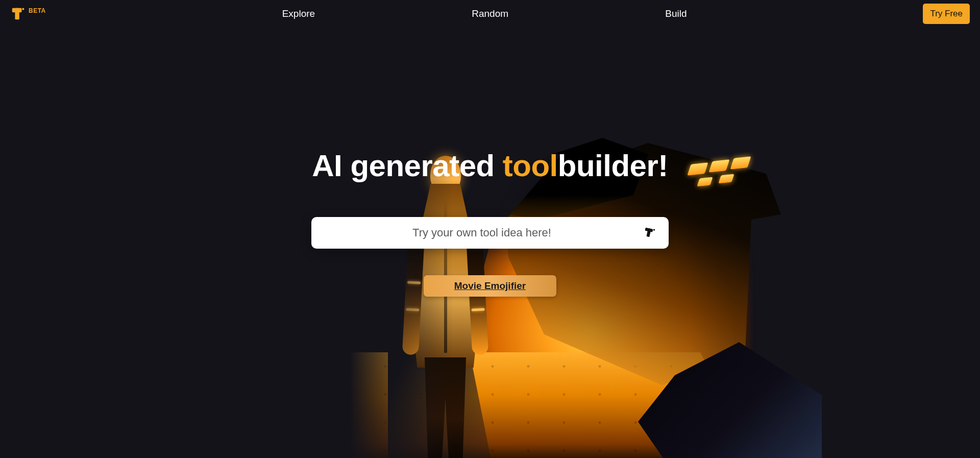 Image resolution: width=980 pixels, height=458 pixels. What do you see at coordinates (490, 165) in the screenshot?
I see `hero-headline: AI generated toolbuilder!` at bounding box center [490, 165].